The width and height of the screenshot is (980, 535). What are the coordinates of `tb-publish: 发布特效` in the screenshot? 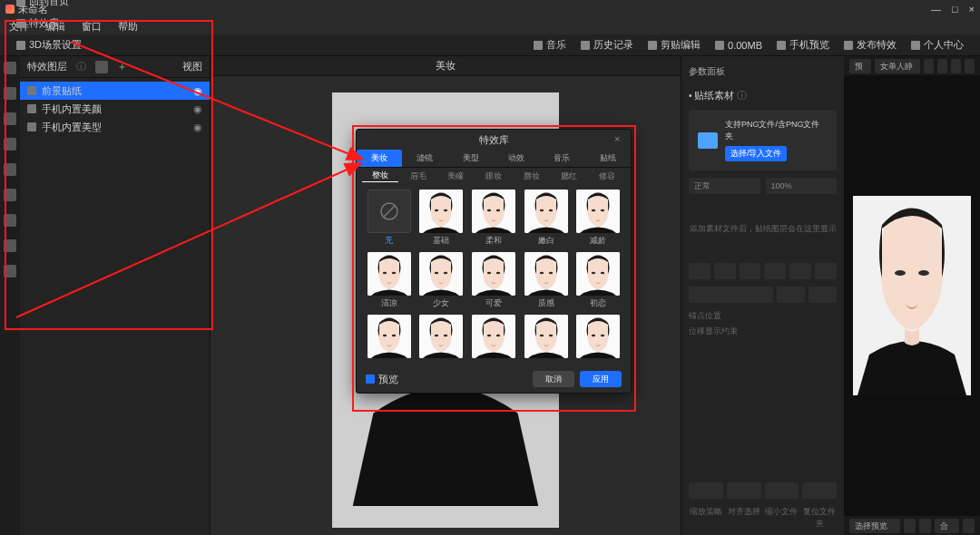 It's located at (870, 45).